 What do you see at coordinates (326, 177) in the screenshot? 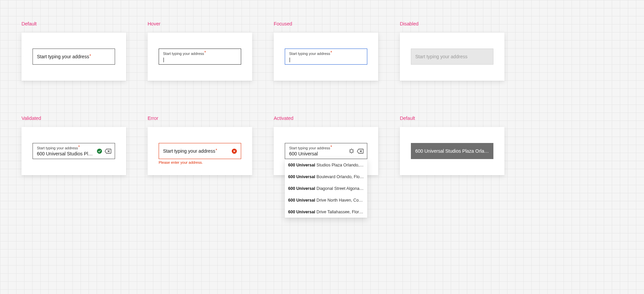
I see `suggestion-item: 600 Universal Boulevard Orlando, Florida…` at bounding box center [326, 177].